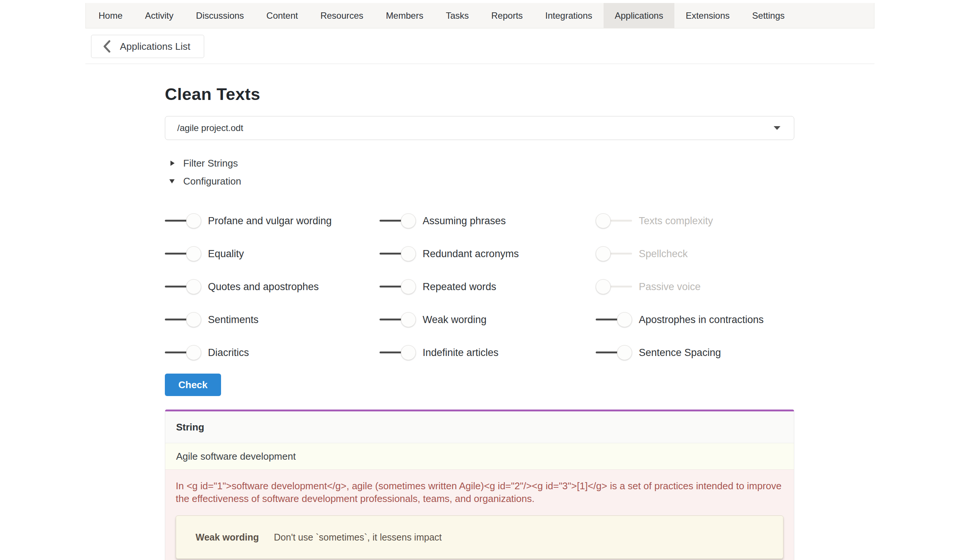  I want to click on nav-item-applications: Applications, so click(639, 16).